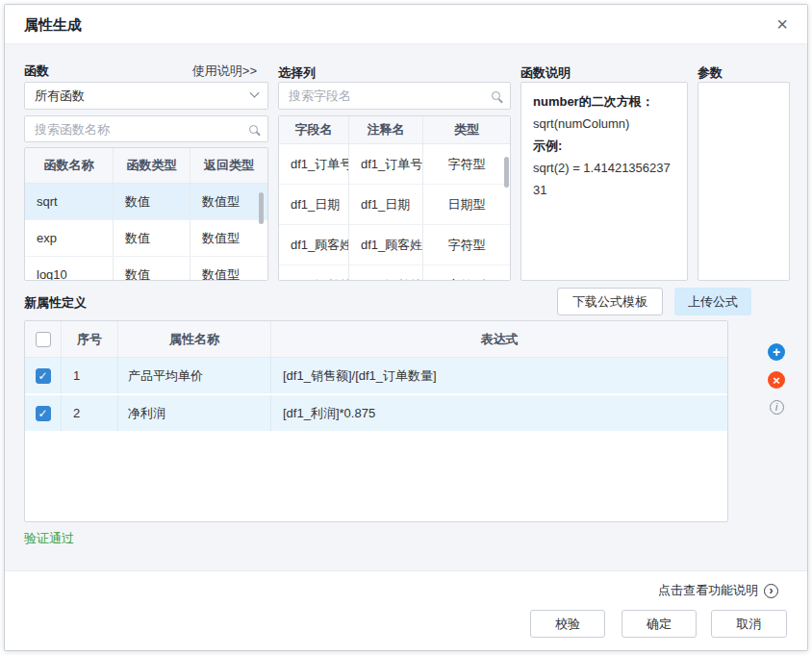  What do you see at coordinates (262, 208) in the screenshot?
I see `functions-table-scrollbar` at bounding box center [262, 208].